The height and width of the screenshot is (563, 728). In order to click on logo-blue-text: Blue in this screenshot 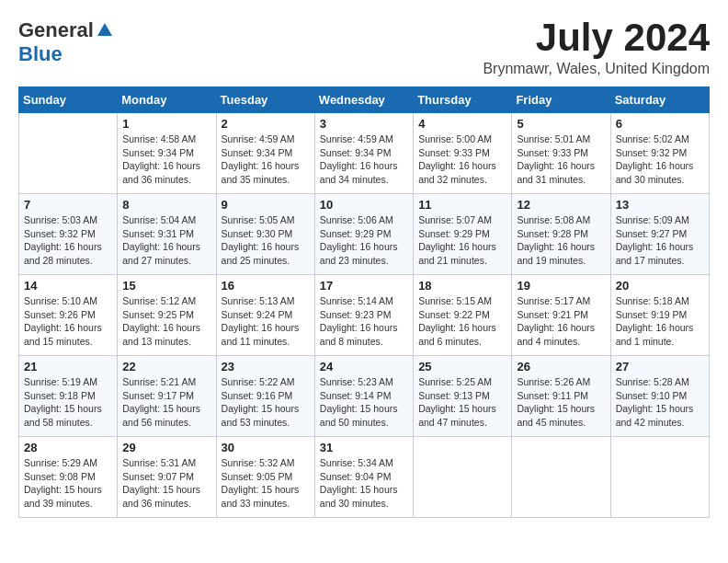, I will do `click(40, 53)`.